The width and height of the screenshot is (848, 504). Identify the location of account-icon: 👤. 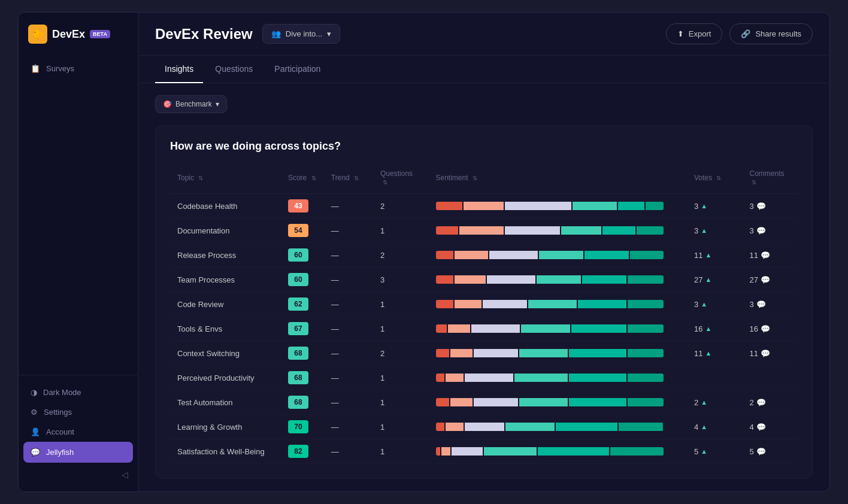
(35, 432).